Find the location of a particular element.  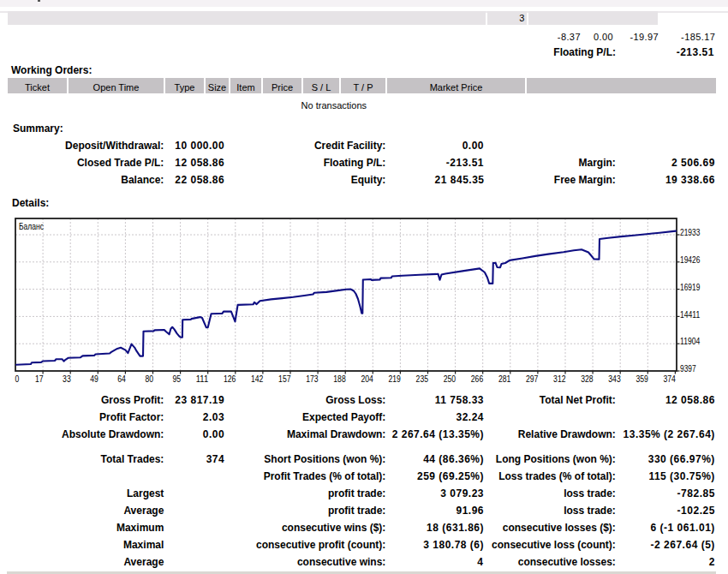

svg-text: 266 is located at coordinates (478, 379).